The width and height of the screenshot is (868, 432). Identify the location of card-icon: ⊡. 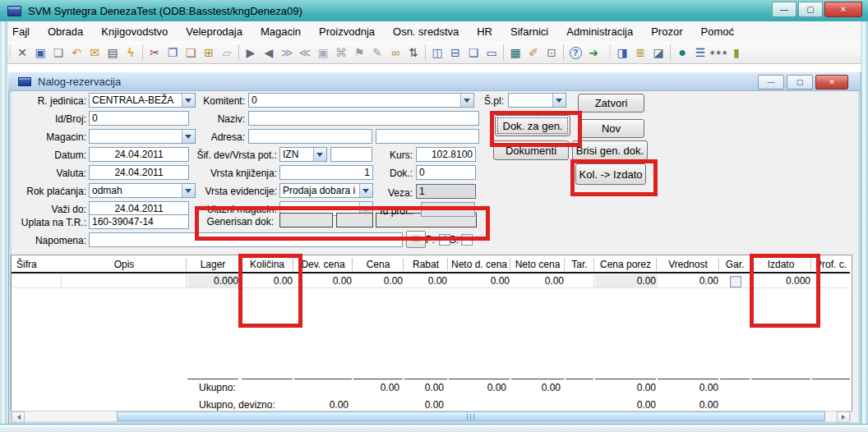
(552, 53).